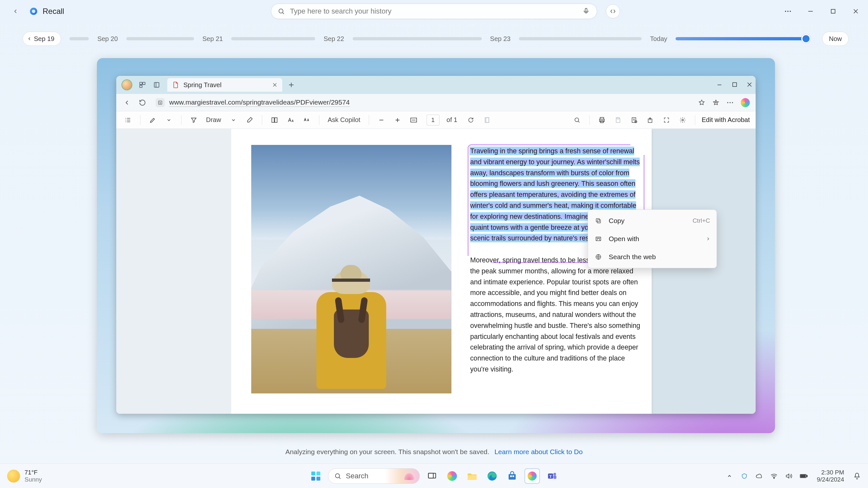  What do you see at coordinates (634, 120) in the screenshot?
I see `add-note-icon` at bounding box center [634, 120].